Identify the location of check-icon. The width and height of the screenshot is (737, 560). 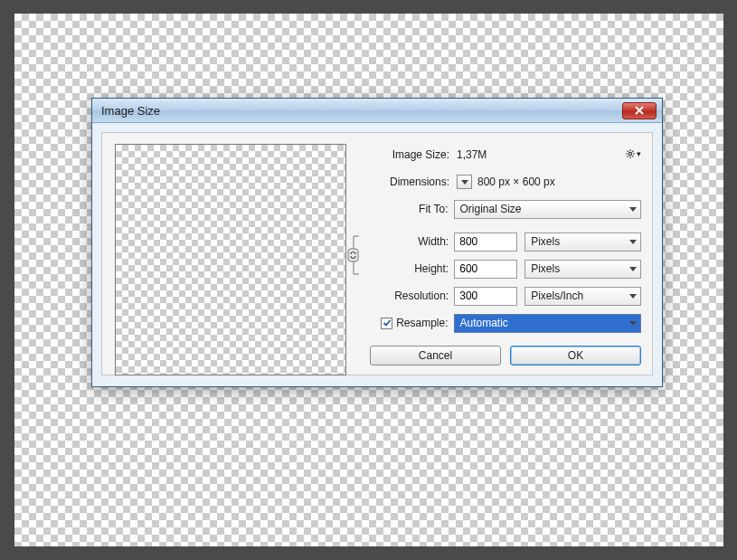
(387, 323).